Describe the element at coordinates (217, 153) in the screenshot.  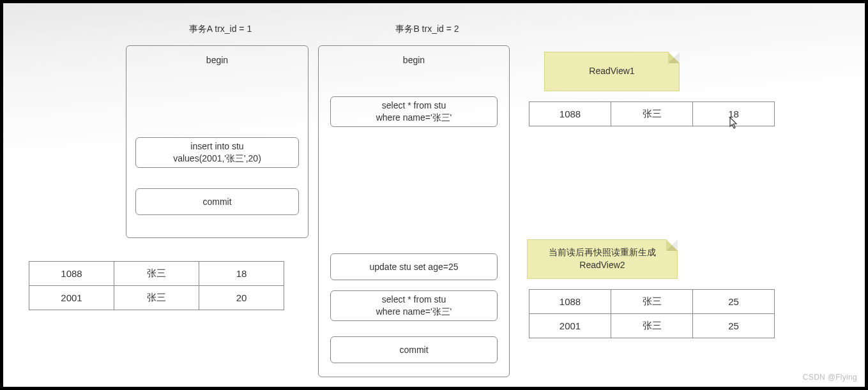
I see `tx-a-step-insert: insert into stu values(2001,'张三',20)` at that location.